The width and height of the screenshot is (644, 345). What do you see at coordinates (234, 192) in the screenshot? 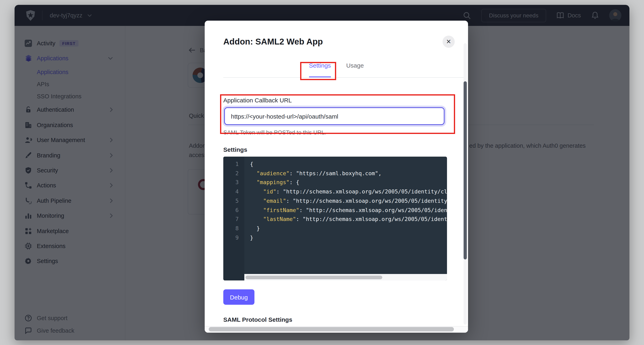
I see `line-number: 4` at bounding box center [234, 192].